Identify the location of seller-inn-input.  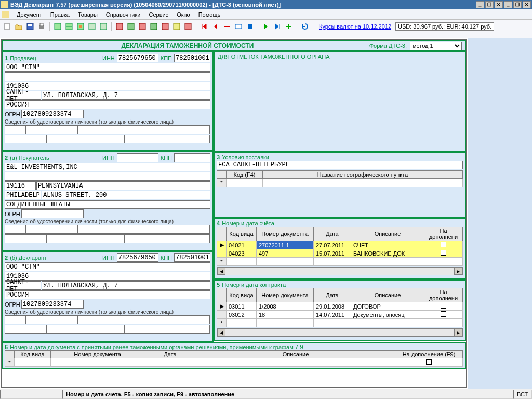
(138, 58).